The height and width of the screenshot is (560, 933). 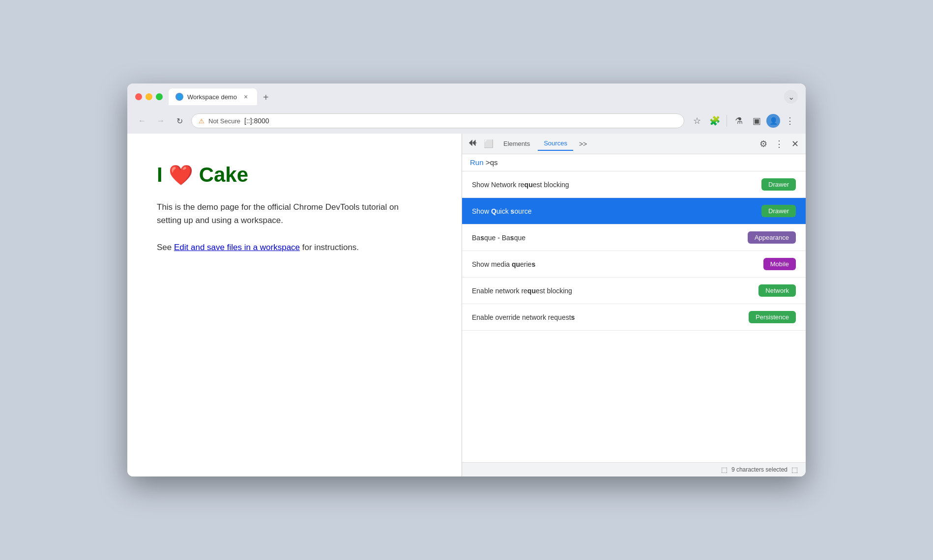 I want to click on command-label-2: Show Quick source, so click(x=501, y=211).